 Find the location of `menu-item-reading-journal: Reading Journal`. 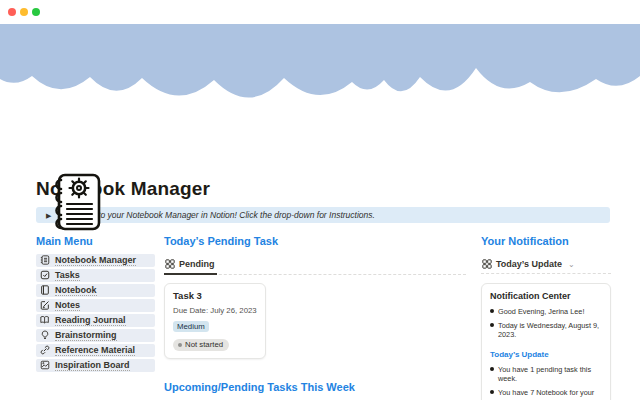

menu-item-reading-journal: Reading Journal is located at coordinates (96, 320).